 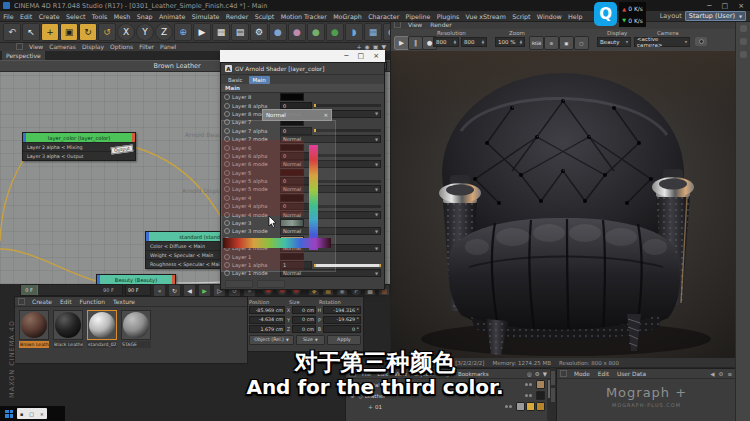 I want to click on dialog-titlebar: ─ □ ×, so click(x=302, y=56).